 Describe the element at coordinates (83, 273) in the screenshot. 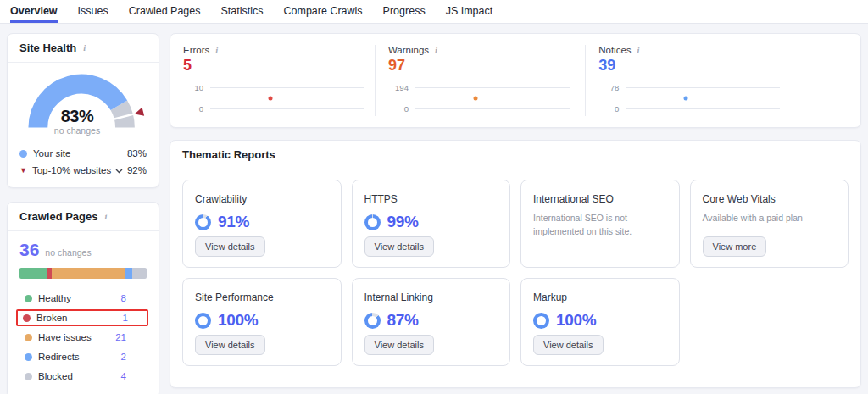

I see `crawled-pages-stacked-bar` at that location.